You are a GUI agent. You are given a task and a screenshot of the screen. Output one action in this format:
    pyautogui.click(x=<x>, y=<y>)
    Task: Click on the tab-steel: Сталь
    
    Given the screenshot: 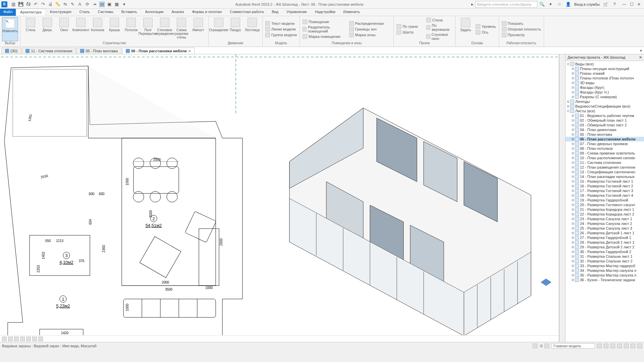 What is the action you would take?
    pyautogui.click(x=85, y=12)
    